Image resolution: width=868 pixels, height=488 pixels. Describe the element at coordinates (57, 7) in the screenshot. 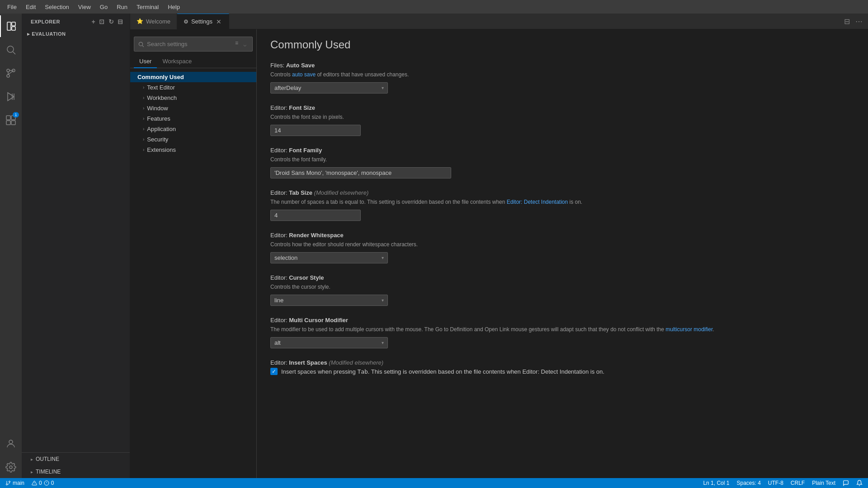

I see `menu-selection: Selection` at that location.